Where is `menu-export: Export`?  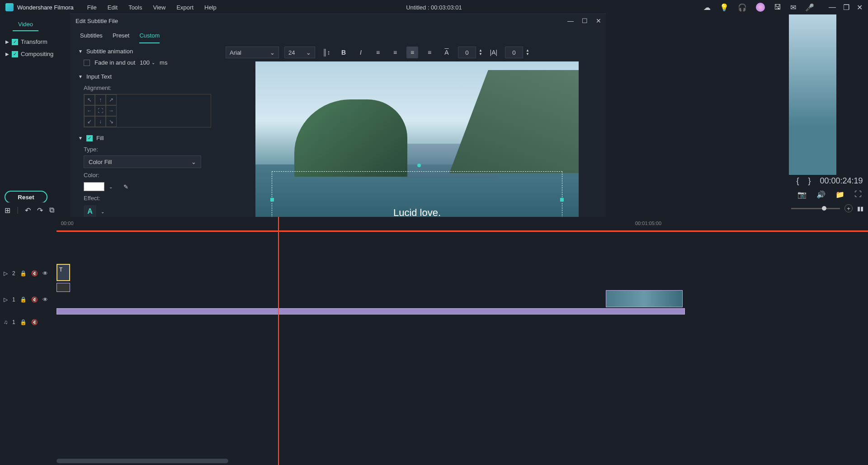
menu-export: Export is located at coordinates (185, 7).